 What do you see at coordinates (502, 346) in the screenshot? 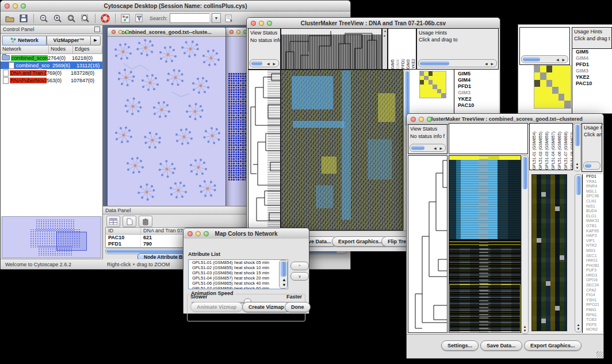
I see `save-data-button: Save Data...` at bounding box center [502, 346].